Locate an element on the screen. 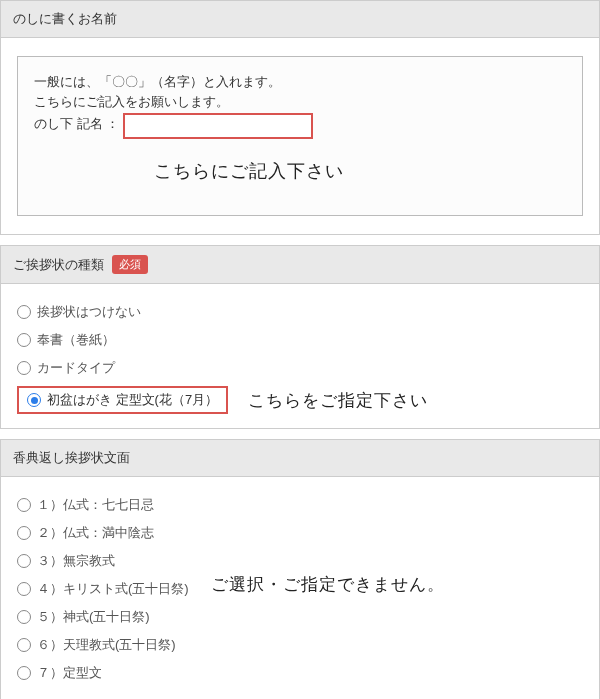 Image resolution: width=600 pixels, height=699 pixels. name-prefix: のし下 記名 ： is located at coordinates (78, 123).